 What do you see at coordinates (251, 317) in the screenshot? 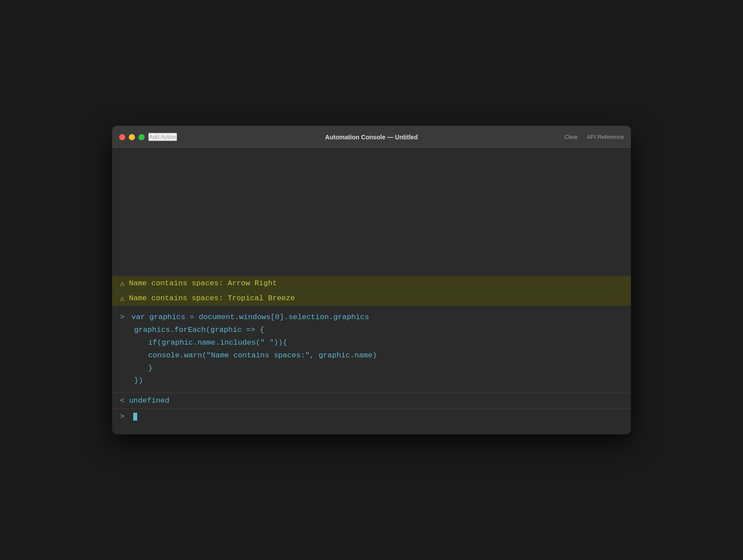
I see `code-text-1: var graphics = document.windows[0].selec…` at bounding box center [251, 317].